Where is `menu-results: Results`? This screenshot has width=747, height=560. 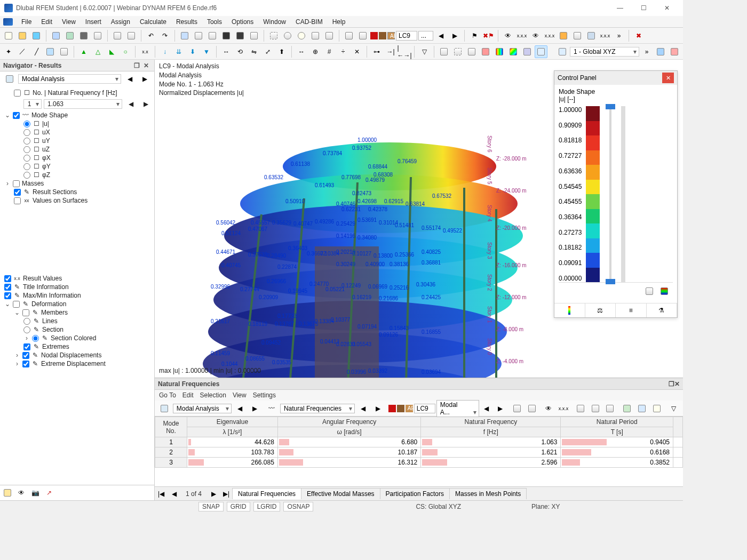
menu-results: Results is located at coordinates (187, 22).